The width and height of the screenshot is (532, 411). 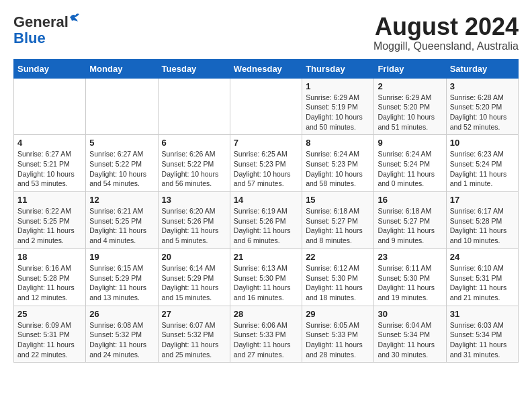 I want to click on day-number: 15, so click(x=338, y=200).